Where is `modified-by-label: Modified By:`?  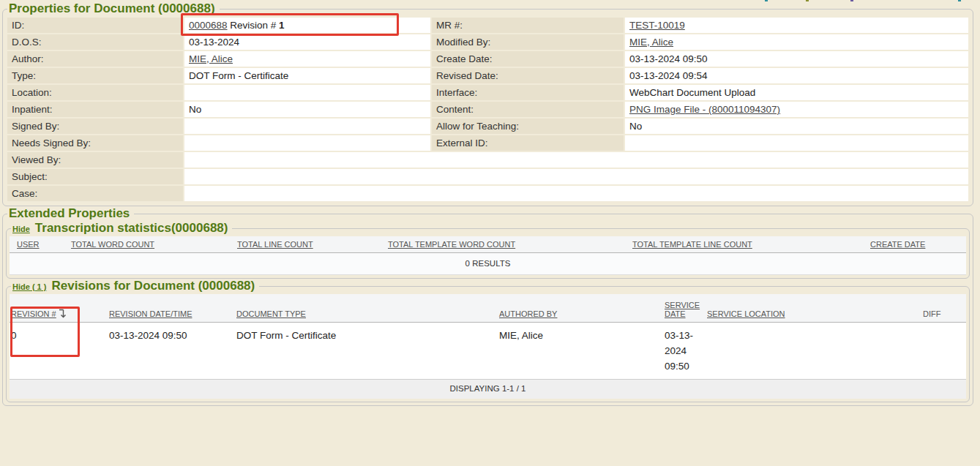 modified-by-label: Modified By: is located at coordinates (528, 42).